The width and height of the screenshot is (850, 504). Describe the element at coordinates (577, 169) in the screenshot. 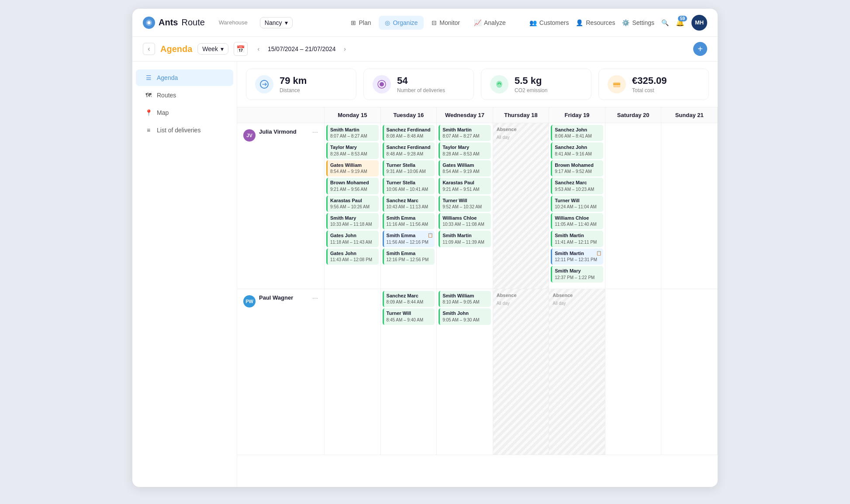

I see `delivery-card-r0-d4-c2: Brown Mohamed9:17 AM – 9:52 AM` at that location.